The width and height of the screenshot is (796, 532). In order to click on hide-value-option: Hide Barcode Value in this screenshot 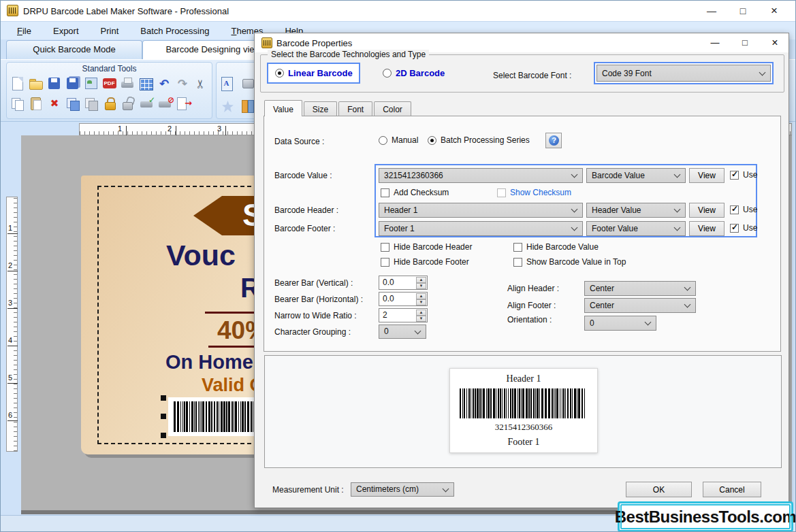, I will do `click(556, 247)`.